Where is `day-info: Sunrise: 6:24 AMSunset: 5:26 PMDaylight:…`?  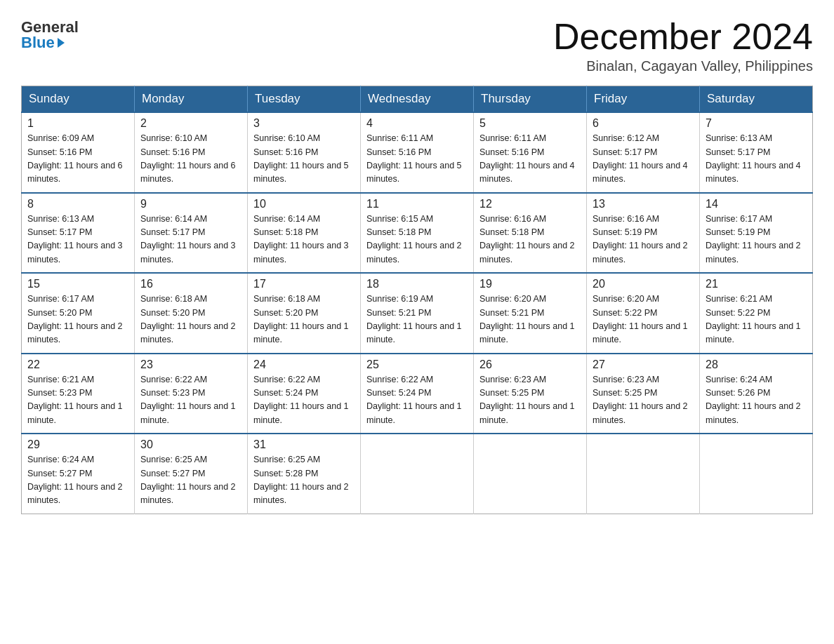
day-info: Sunrise: 6:24 AMSunset: 5:26 PMDaylight:… is located at coordinates (753, 400).